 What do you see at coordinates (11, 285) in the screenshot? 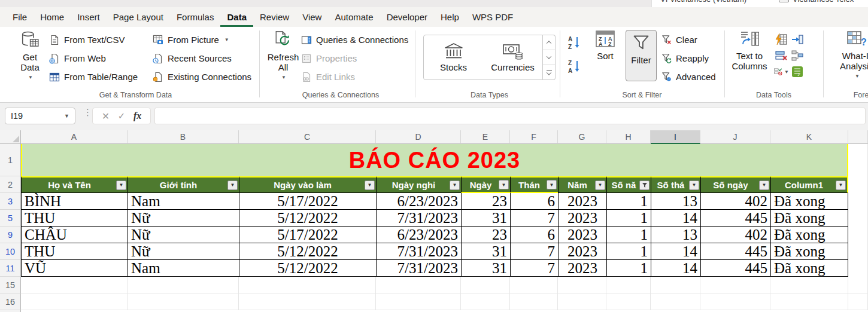
I see `row-header-15: 15` at bounding box center [11, 285].